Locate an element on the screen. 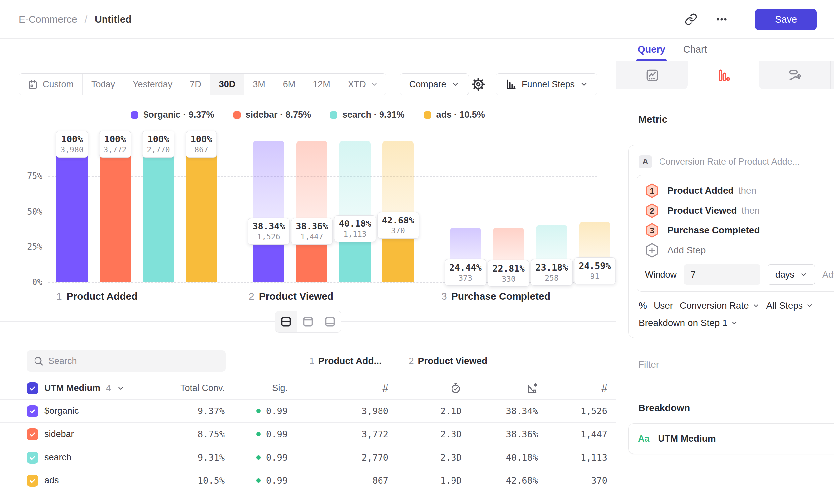 The image size is (834, 504). panel-top-icon is located at coordinates (308, 321).